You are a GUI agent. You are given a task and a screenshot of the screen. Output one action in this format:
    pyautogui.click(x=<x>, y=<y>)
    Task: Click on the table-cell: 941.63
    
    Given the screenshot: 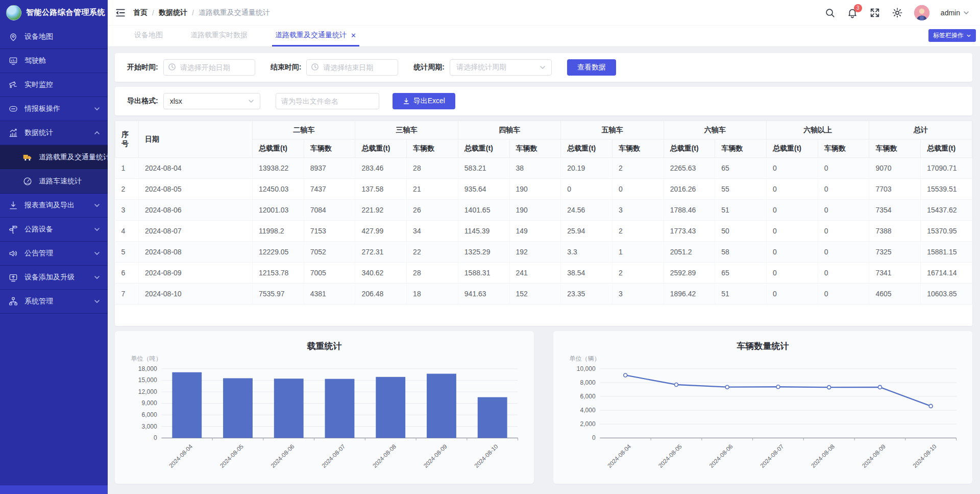 What is the action you would take?
    pyautogui.click(x=484, y=294)
    